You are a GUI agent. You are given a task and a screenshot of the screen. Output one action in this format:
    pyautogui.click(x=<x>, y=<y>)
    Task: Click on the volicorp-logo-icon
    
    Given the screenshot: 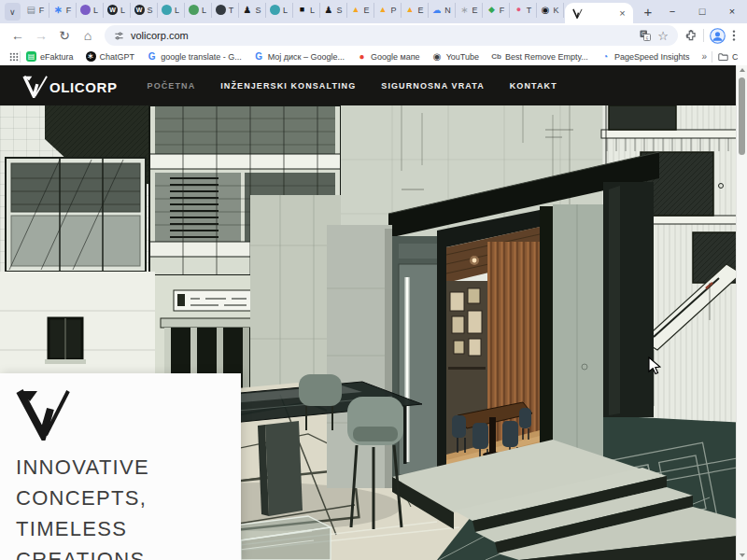 What is the action you would take?
    pyautogui.click(x=35, y=86)
    